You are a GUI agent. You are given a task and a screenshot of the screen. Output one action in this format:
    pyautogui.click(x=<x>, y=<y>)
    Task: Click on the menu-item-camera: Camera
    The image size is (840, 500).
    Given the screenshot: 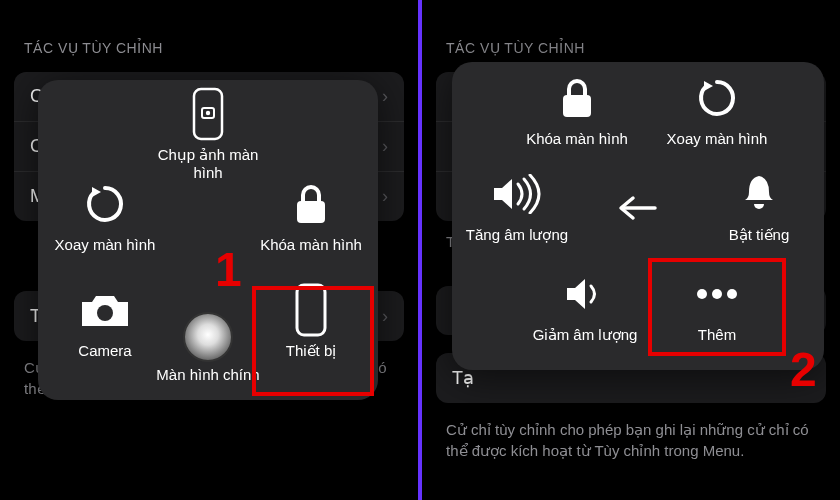 What is the action you would take?
    pyautogui.click(x=105, y=321)
    